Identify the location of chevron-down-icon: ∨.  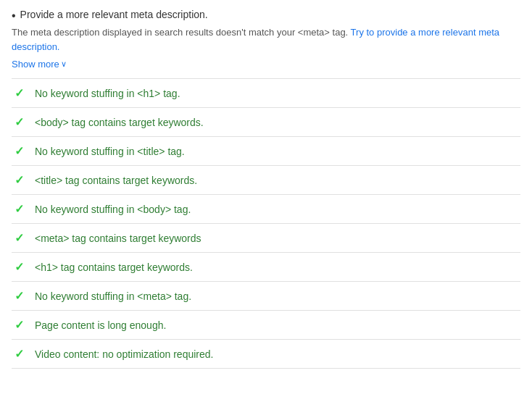
(64, 64).